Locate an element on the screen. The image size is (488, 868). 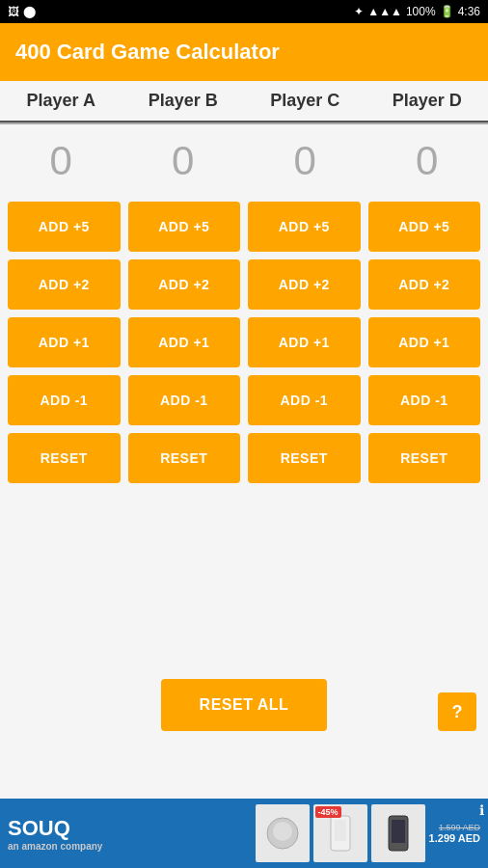
signal-icon: ▲▲▲ is located at coordinates (385, 12).